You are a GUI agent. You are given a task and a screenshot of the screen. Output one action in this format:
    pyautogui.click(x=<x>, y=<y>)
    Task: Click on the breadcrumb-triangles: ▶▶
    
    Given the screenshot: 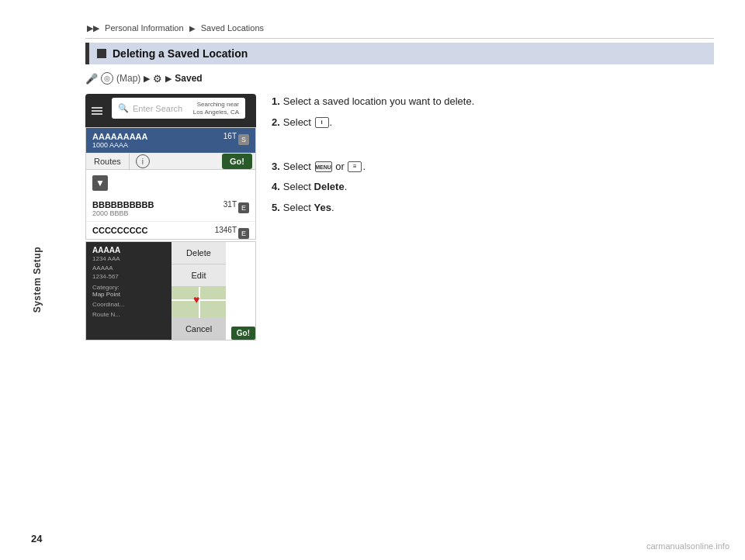 What is the action you would take?
    pyautogui.click(x=93, y=28)
    